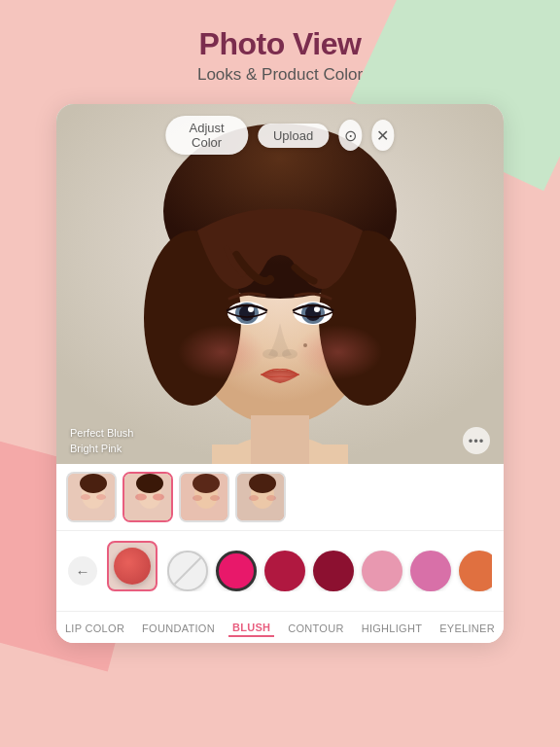 This screenshot has height=747, width=560. What do you see at coordinates (101, 434) in the screenshot?
I see `product-line1: Perfect Blush` at bounding box center [101, 434].